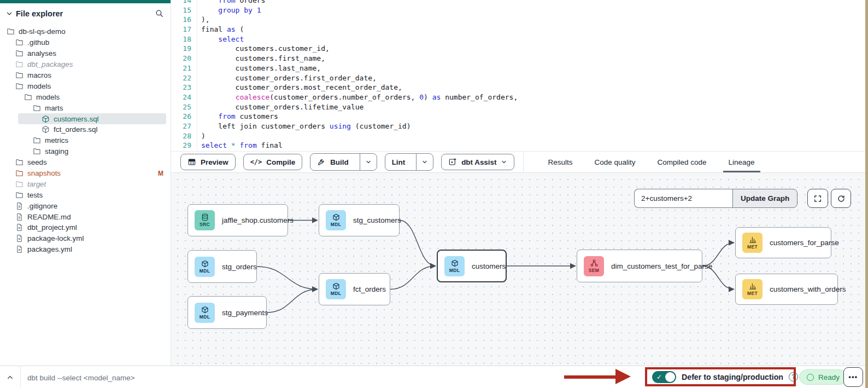 Image resolution: width=868 pixels, height=388 pixels. What do you see at coordinates (85, 65) in the screenshot?
I see `tree-item-dbt-packages: dbt_packages` at bounding box center [85, 65].